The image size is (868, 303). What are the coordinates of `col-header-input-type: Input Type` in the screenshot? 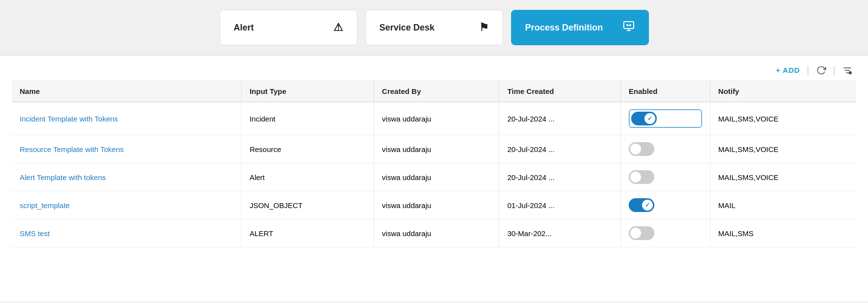 It's located at (307, 91).